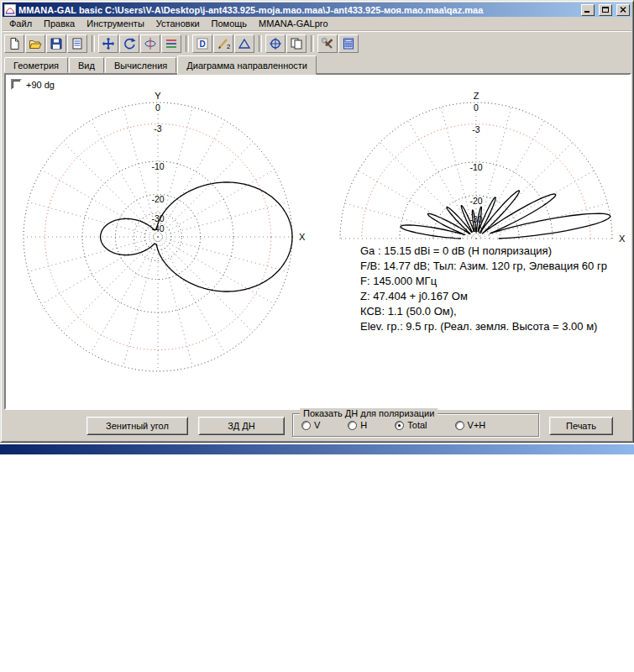  Describe the element at coordinates (158, 96) in the screenshot. I see `svg-text: Y` at that location.